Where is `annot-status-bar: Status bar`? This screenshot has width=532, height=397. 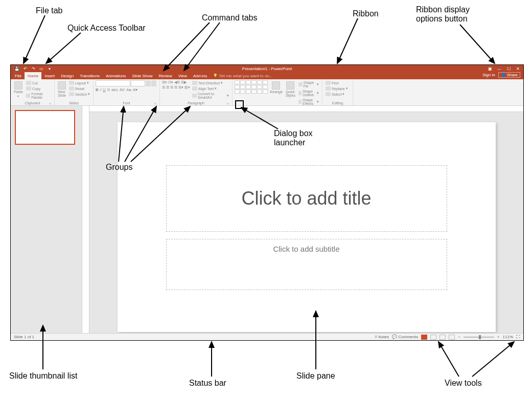
annot-status-bar: Status bar is located at coordinates (207, 383).